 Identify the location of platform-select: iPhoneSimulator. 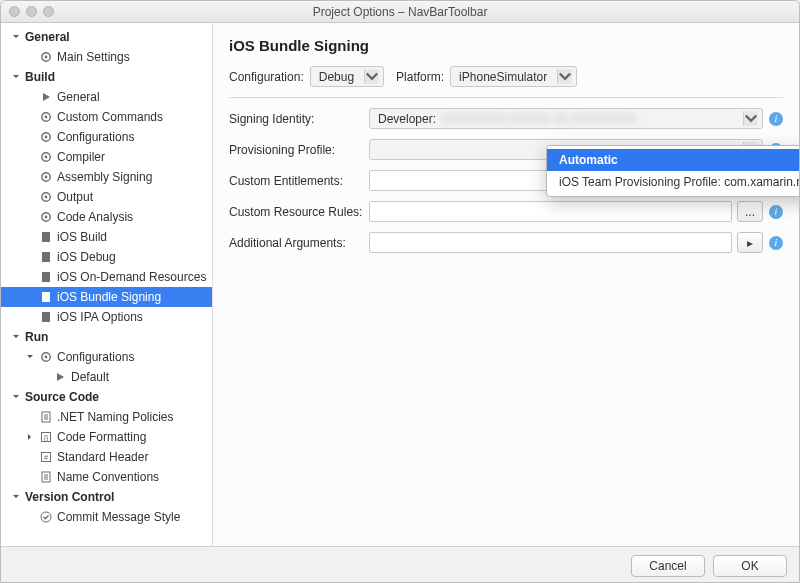
(514, 76).